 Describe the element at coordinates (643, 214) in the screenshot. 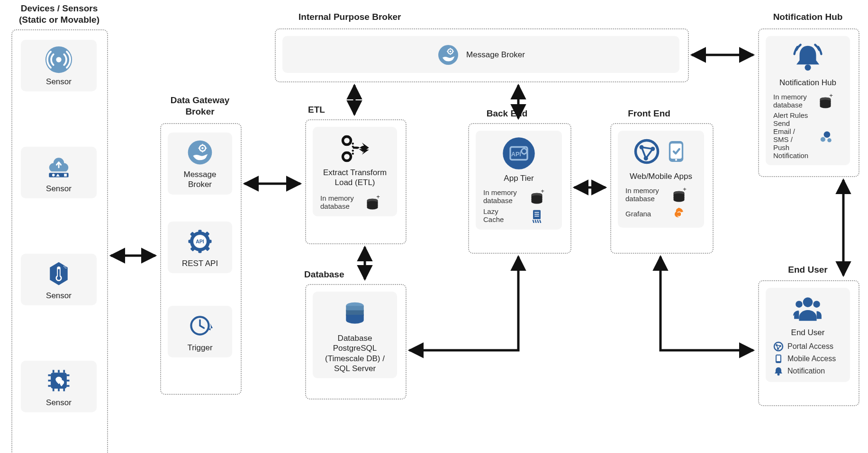

I see `fe-grafana-label: Grafana` at that location.